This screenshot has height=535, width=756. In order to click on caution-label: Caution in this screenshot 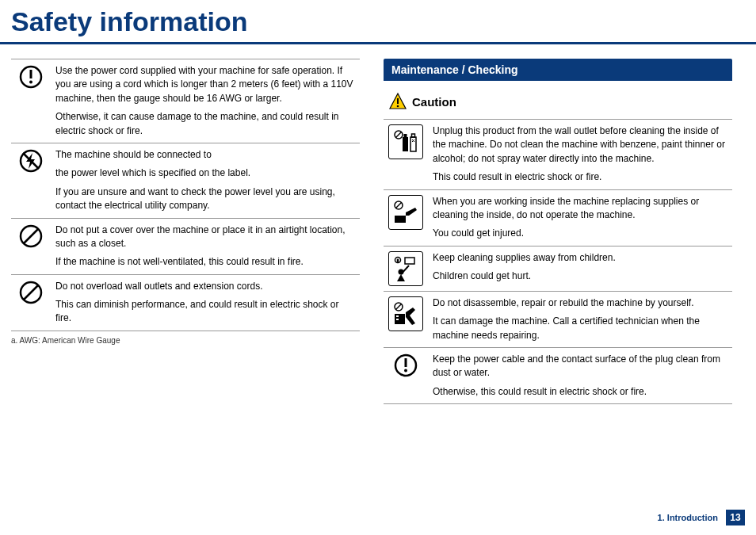, I will do `click(434, 101)`.